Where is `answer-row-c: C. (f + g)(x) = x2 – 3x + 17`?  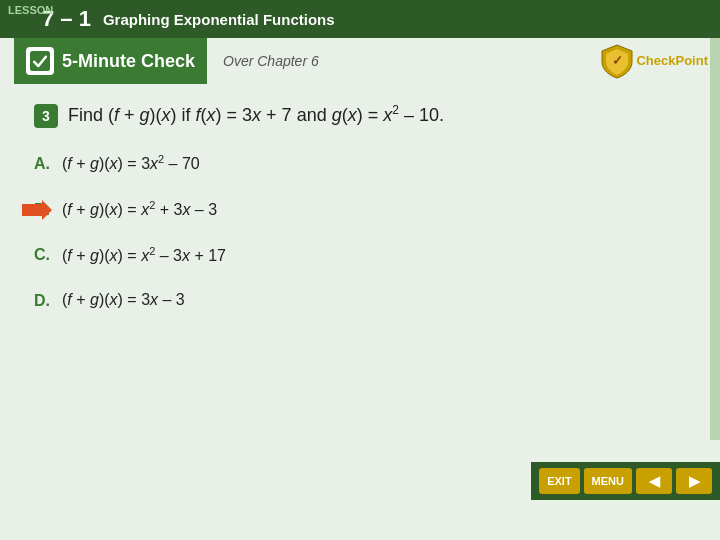 answer-row-c: C. (f + g)(x) = x2 – 3x + 17 is located at coordinates (367, 256).